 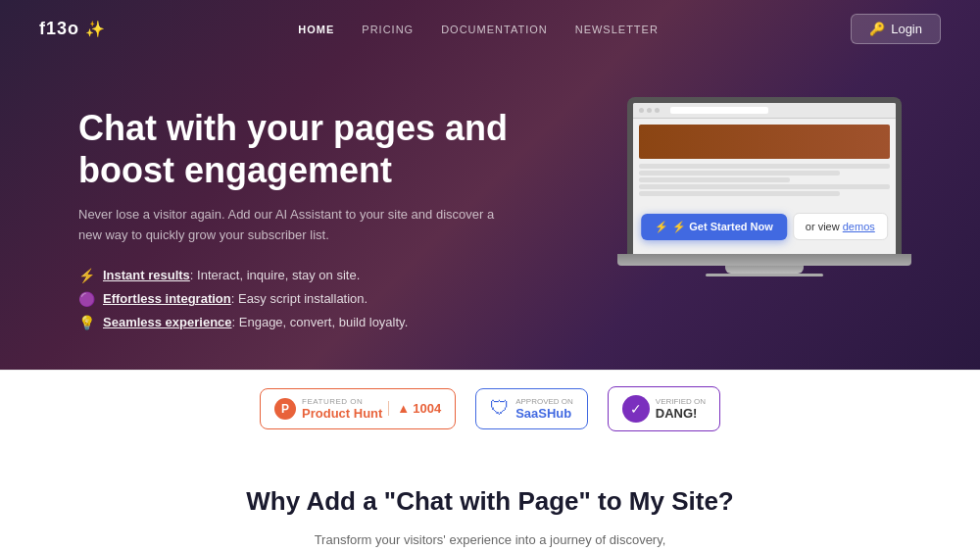 I want to click on feature-instant-text: Instant results: Interact, inquire, stay…, so click(x=231, y=275).